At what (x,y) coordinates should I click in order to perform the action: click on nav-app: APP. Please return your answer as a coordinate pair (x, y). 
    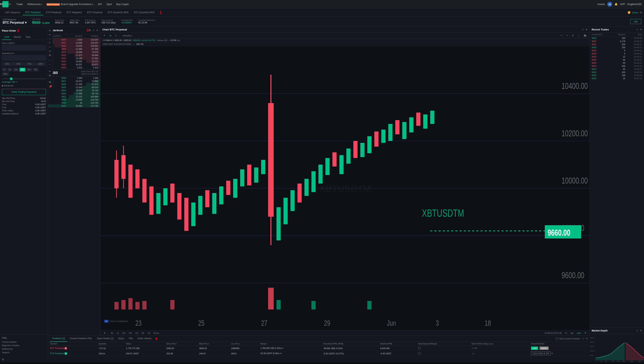
    Looking at the image, I should click on (622, 4).